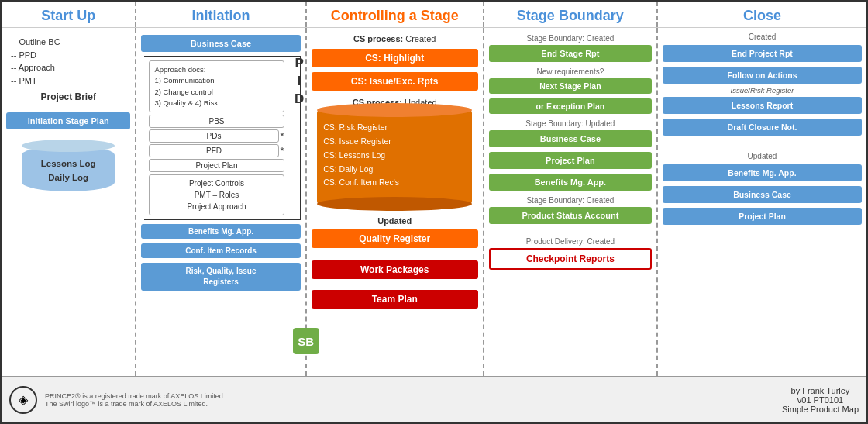 The image size is (868, 424). Describe the element at coordinates (763, 195) in the screenshot. I see `business-case-close-box: Business Case` at that location.